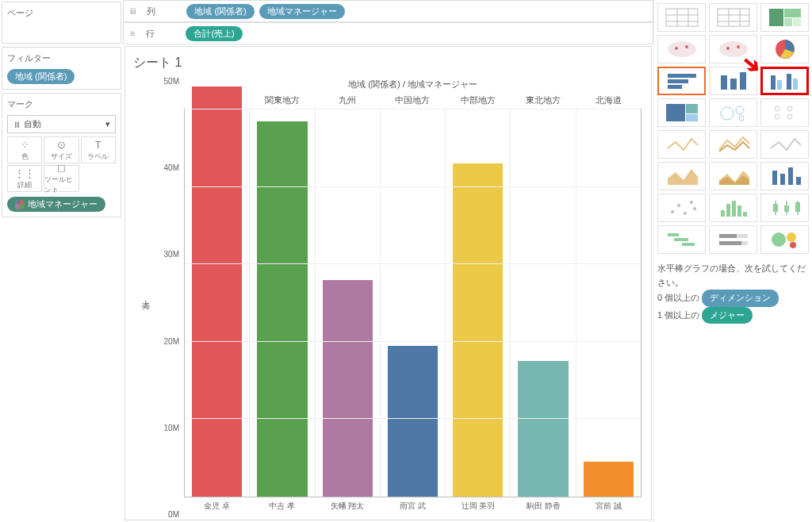  Describe the element at coordinates (785, 81) in the screenshot. I see `showme-side-bars: ➔` at that location.